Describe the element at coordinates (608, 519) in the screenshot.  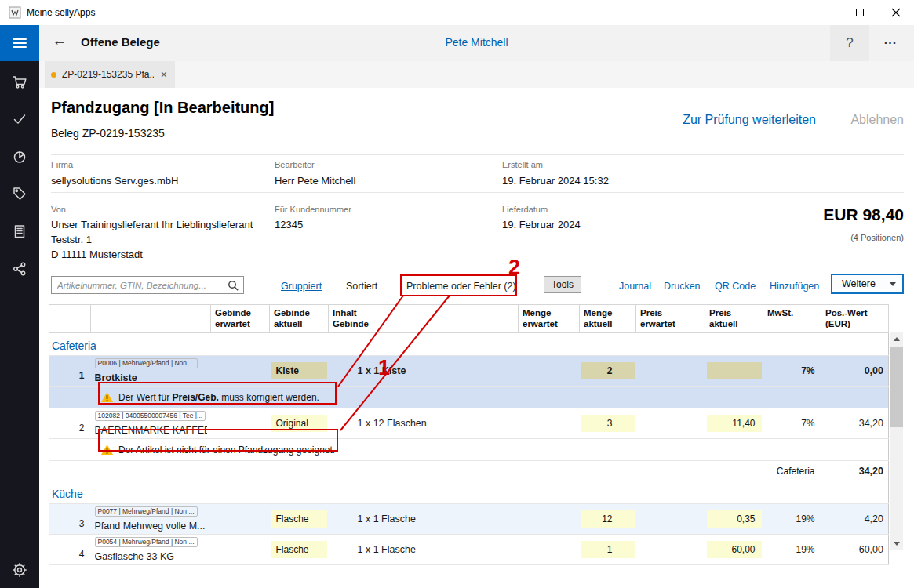
I see `menge-aktuell-input: 12` at that location.